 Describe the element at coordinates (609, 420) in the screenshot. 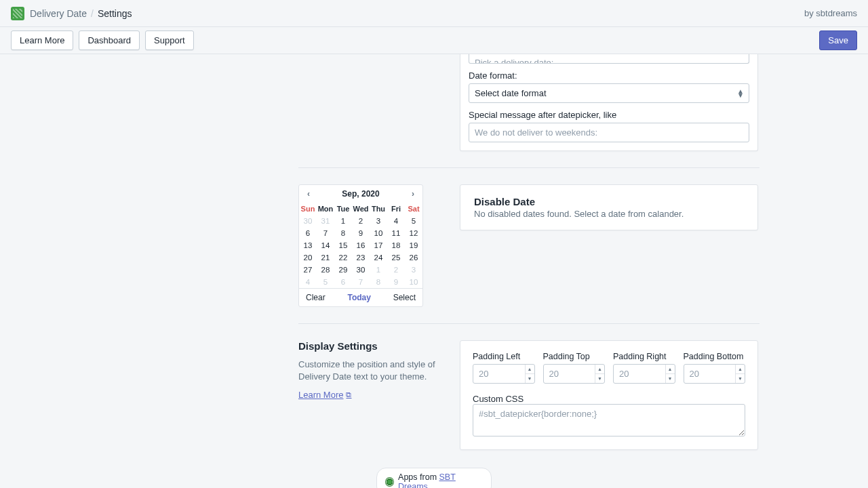

I see `custom-css-input` at that location.